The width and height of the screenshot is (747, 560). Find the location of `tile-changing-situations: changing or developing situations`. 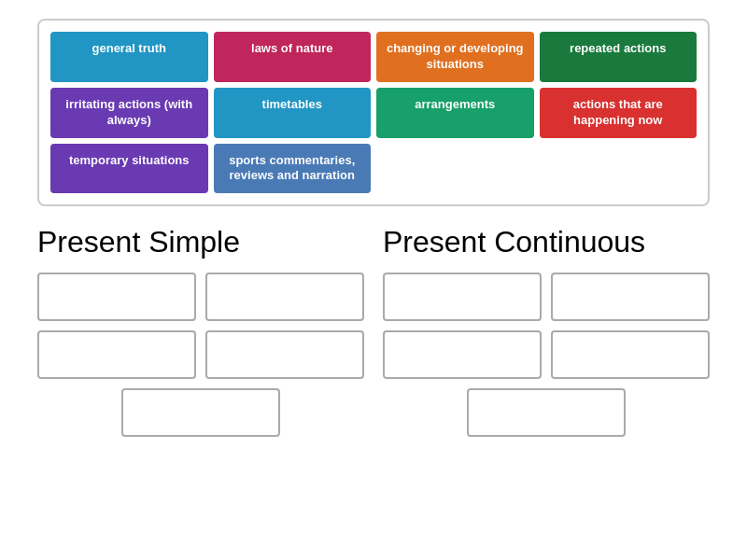

tile-changing-situations: changing or developing situations is located at coordinates (456, 57).